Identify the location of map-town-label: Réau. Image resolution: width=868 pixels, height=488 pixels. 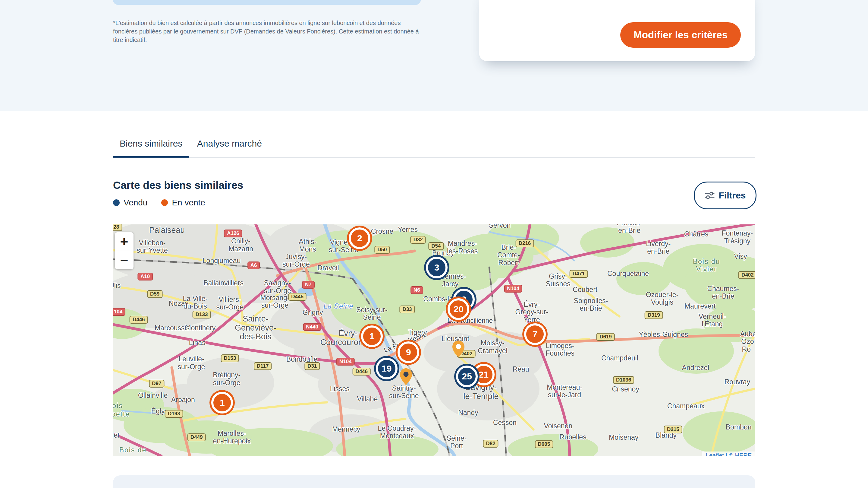
(521, 369).